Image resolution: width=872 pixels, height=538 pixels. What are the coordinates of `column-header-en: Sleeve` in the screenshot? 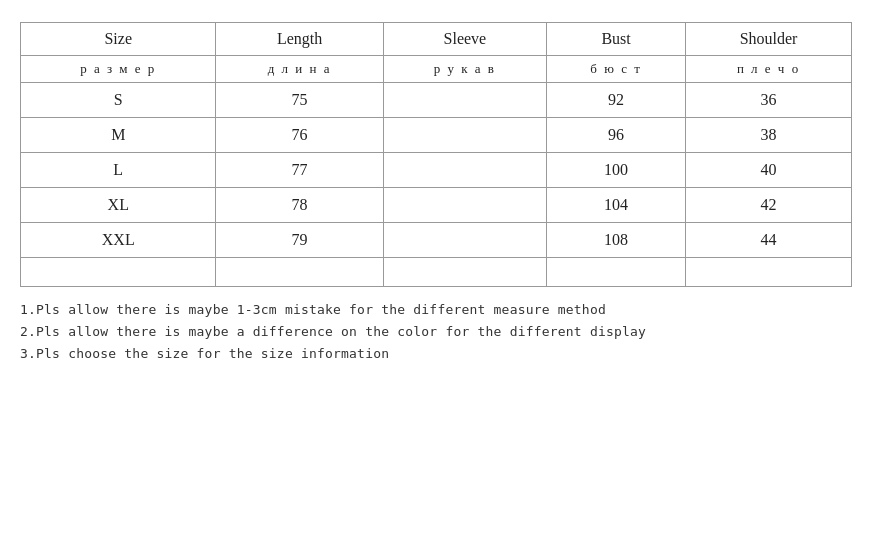 It's located at (465, 40).